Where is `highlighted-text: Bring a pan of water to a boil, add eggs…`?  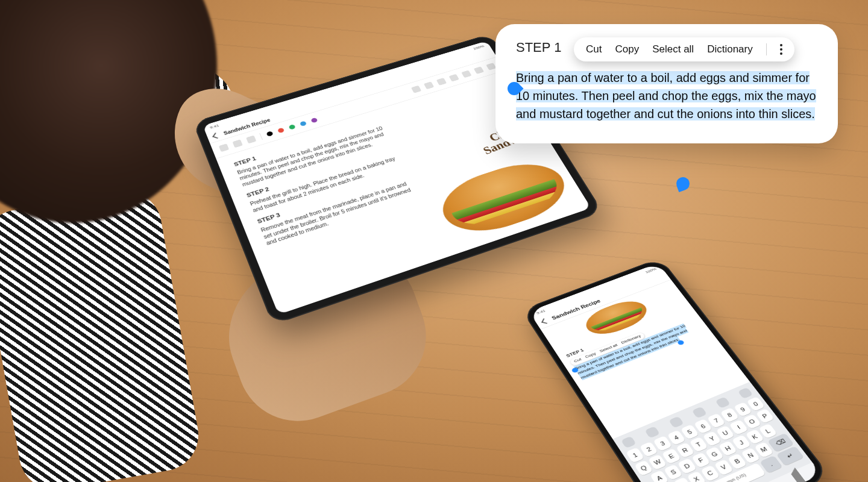
highlighted-text: Bring a pan of water to a boil, add eggs… is located at coordinates (666, 96).